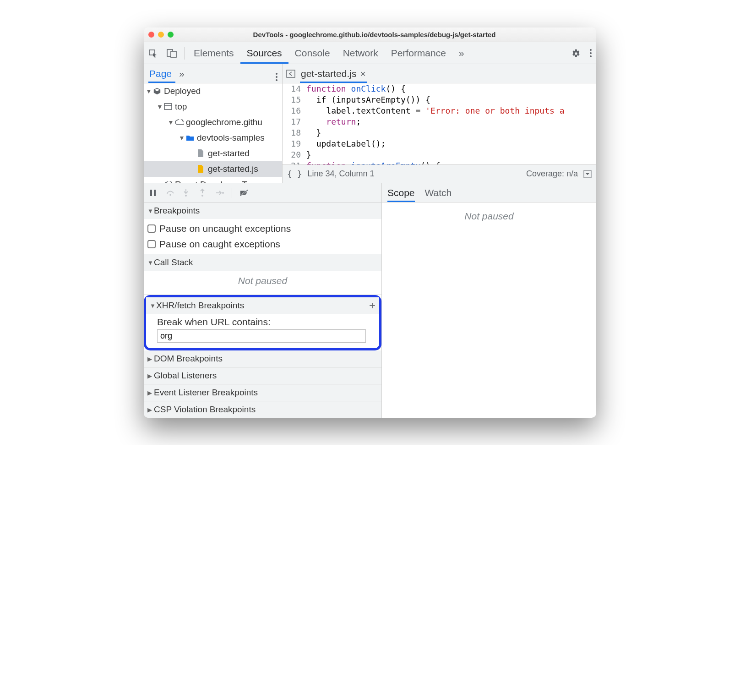  Describe the element at coordinates (170, 193) in the screenshot. I see `step-over-icon` at that location.